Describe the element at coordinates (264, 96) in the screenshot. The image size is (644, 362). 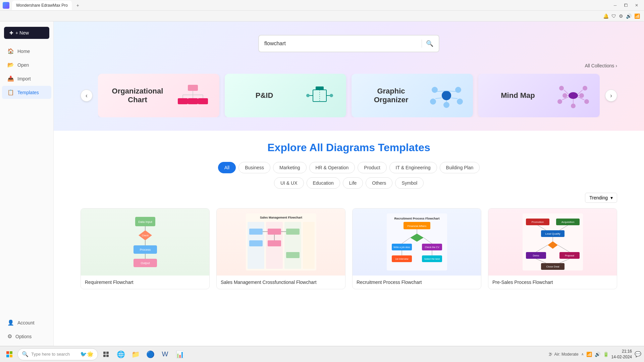
I see `carousel-card-pid-title: P&ID` at that location.